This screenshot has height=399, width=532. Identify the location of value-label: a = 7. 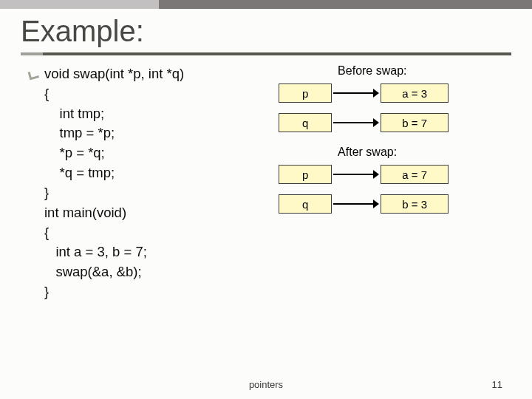
(415, 174).